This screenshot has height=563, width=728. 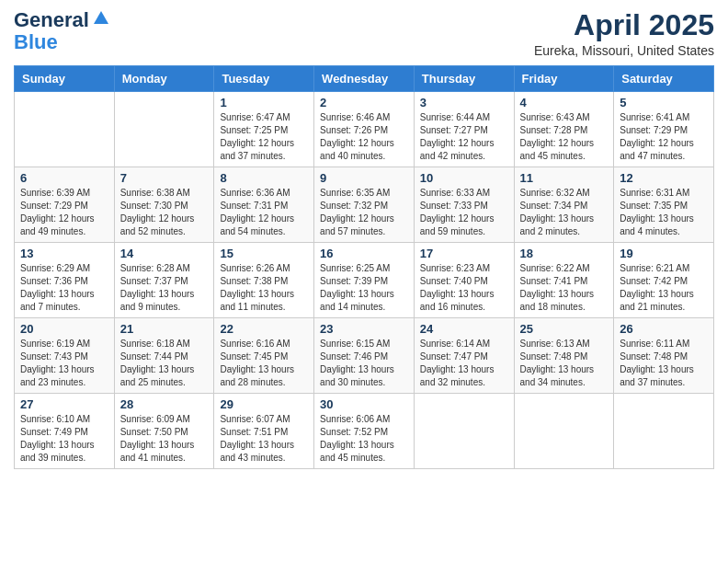 I want to click on day-number: 28, so click(x=165, y=405).